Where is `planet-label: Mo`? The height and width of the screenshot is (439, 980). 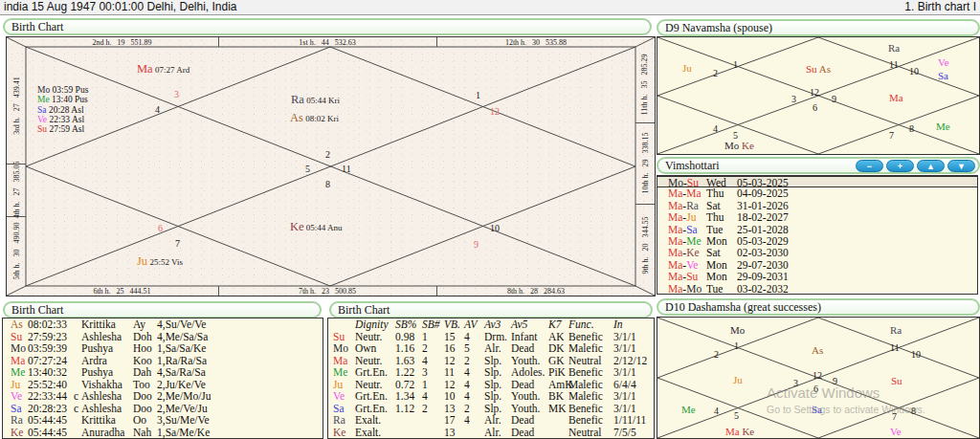
planet-label: Mo is located at coordinates (737, 329).